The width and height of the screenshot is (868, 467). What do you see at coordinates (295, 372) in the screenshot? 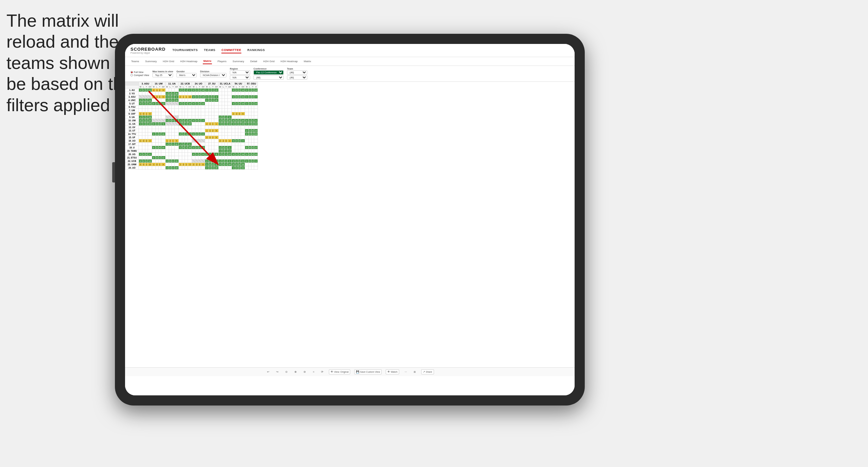
I see `zoom-in-btn: ⊕` at bounding box center [295, 372].